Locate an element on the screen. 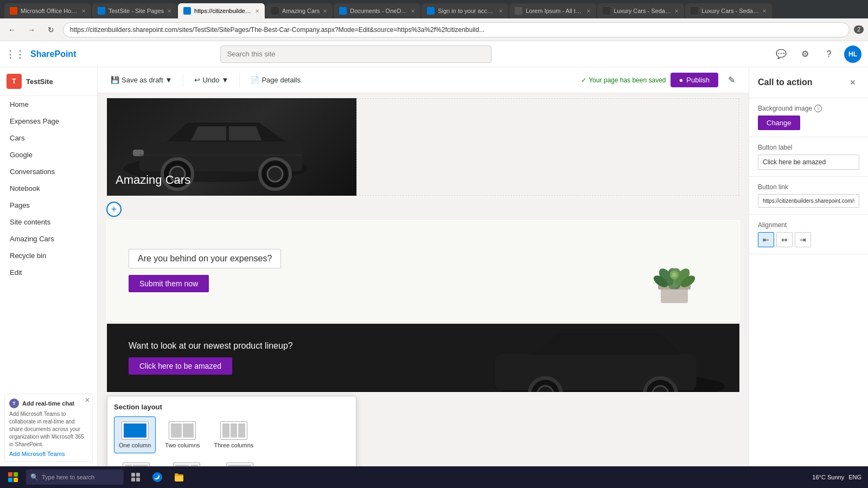 This screenshot has height=488, width=868. taskbar-app-taskview is located at coordinates (136, 477).